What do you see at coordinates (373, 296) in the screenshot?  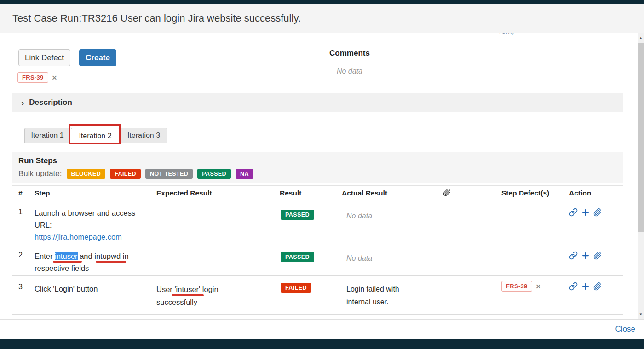 I see `actual-result: Login failed with internal user.` at bounding box center [373, 296].